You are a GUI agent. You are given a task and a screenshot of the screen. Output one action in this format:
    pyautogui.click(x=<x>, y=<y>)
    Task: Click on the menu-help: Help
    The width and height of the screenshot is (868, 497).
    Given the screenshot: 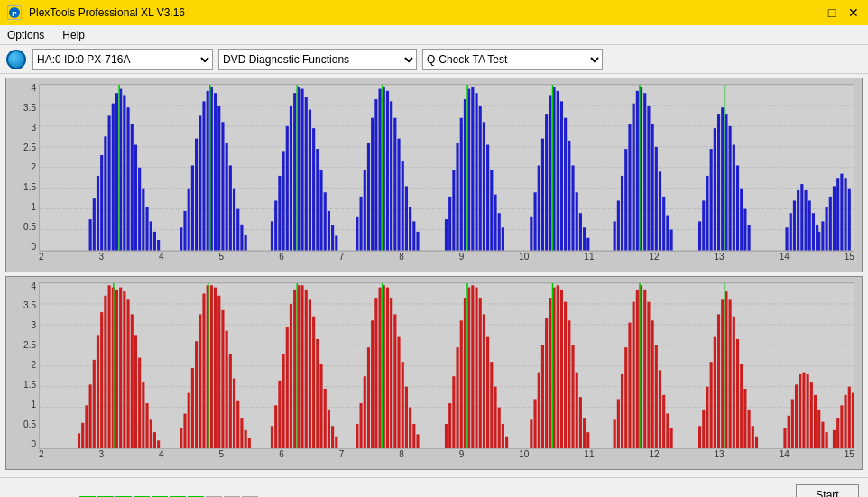 What is the action you would take?
    pyautogui.click(x=74, y=35)
    